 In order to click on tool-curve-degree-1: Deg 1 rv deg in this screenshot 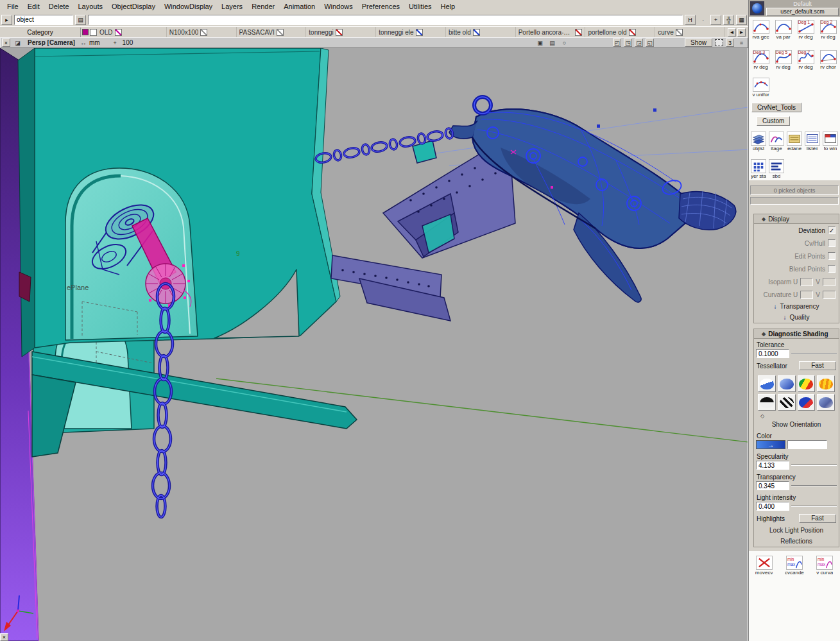, I will do `click(806, 30)`.